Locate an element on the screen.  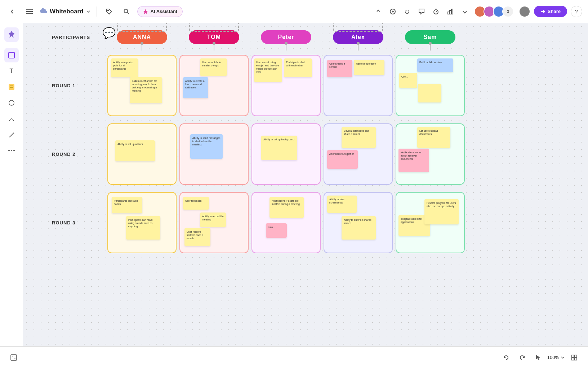
sidebar-shapes is located at coordinates (12, 103).